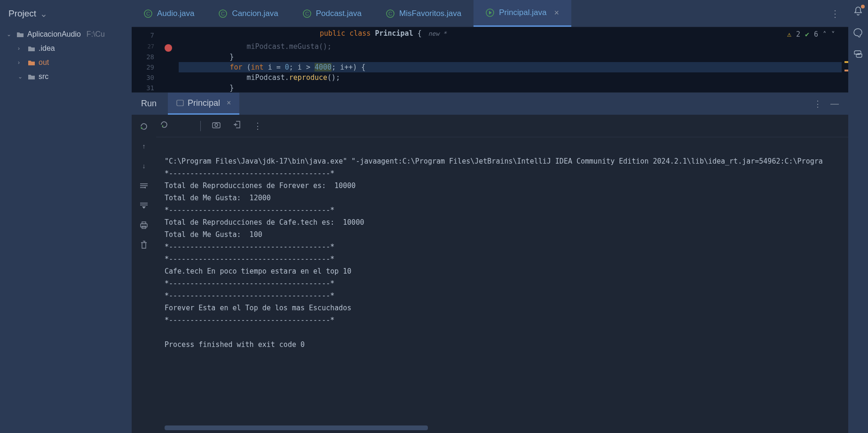 The image size is (868, 433). I want to click on tab-cancion: C Cancion.java, so click(248, 13).